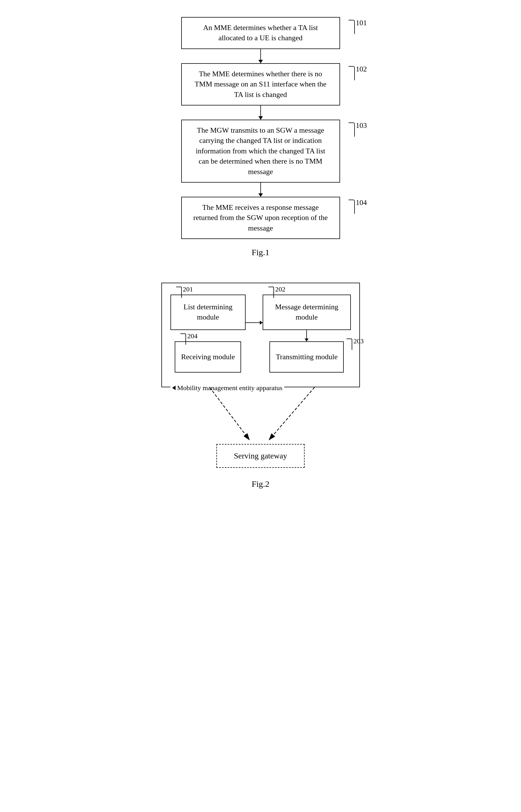 Image resolution: width=521 pixels, height=812 pixels. I want to click on step-104-box: The MME receives a response message retu…, so click(260, 218).